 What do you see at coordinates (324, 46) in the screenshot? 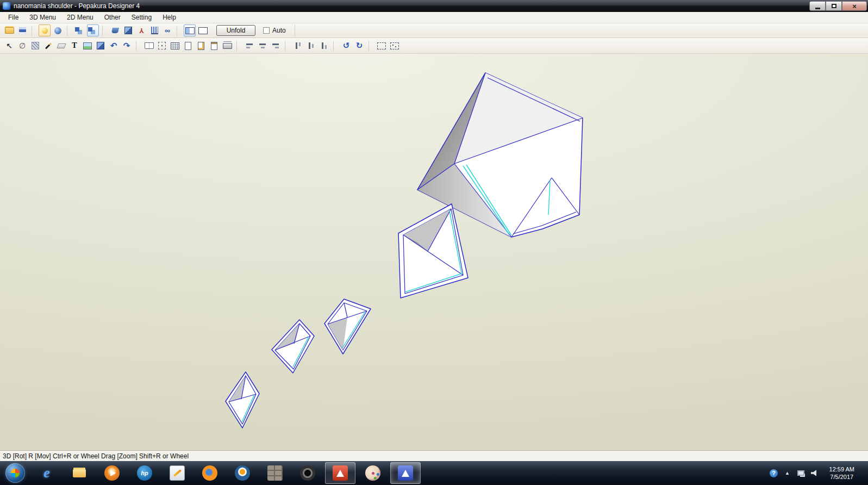
I see `align-bottom-icon` at bounding box center [324, 46].